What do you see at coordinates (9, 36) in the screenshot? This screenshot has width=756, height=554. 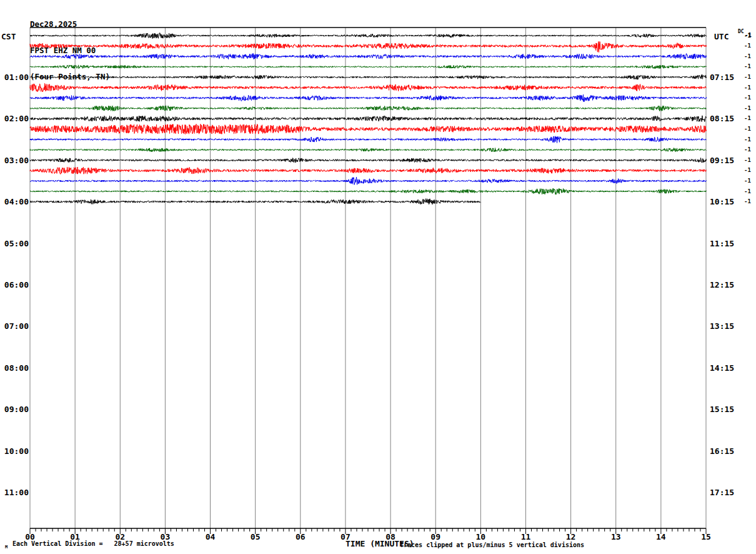 I see `cst-axis-header: CST` at bounding box center [9, 36].